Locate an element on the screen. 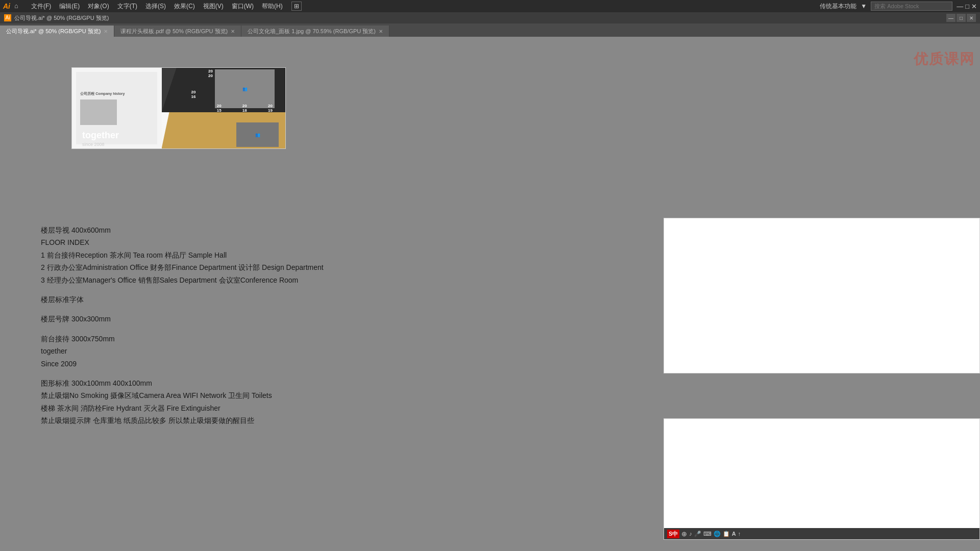  artboard-inner: 公司历程 Company history 👥 2020 2016 2015 20… is located at coordinates (179, 108).